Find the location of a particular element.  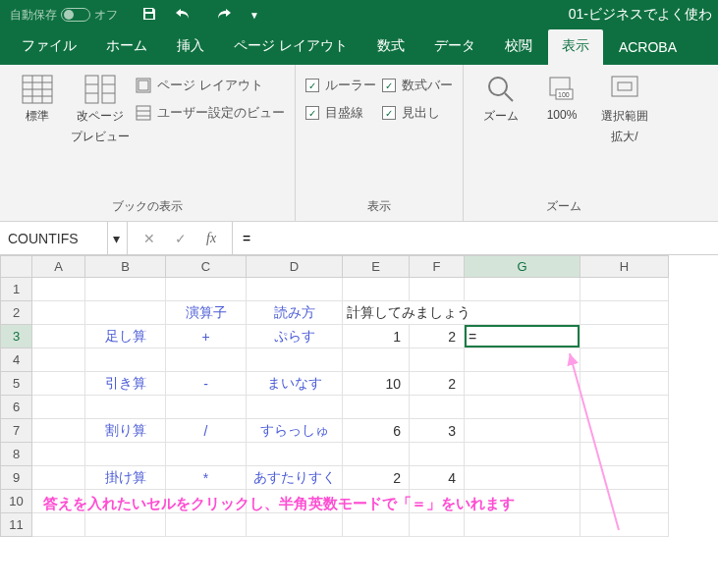

cell: 10 is located at coordinates (376, 384).